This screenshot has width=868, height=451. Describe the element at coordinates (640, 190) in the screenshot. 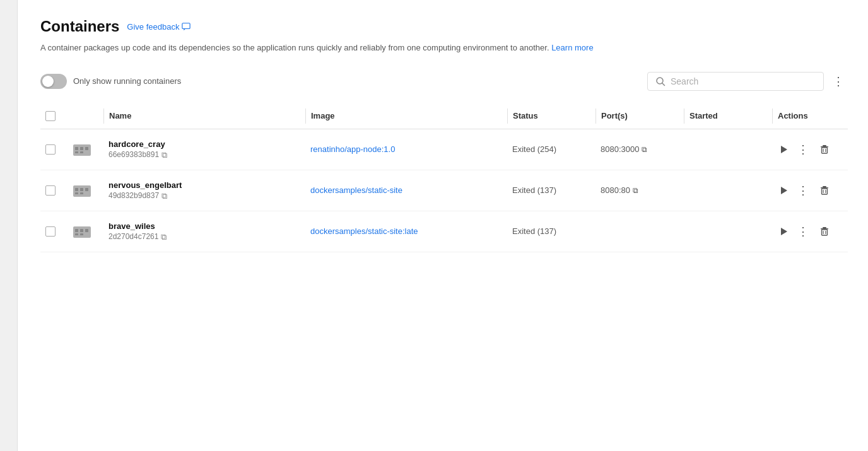

I see `row-ports-cell: 8080:80 ⧉` at that location.